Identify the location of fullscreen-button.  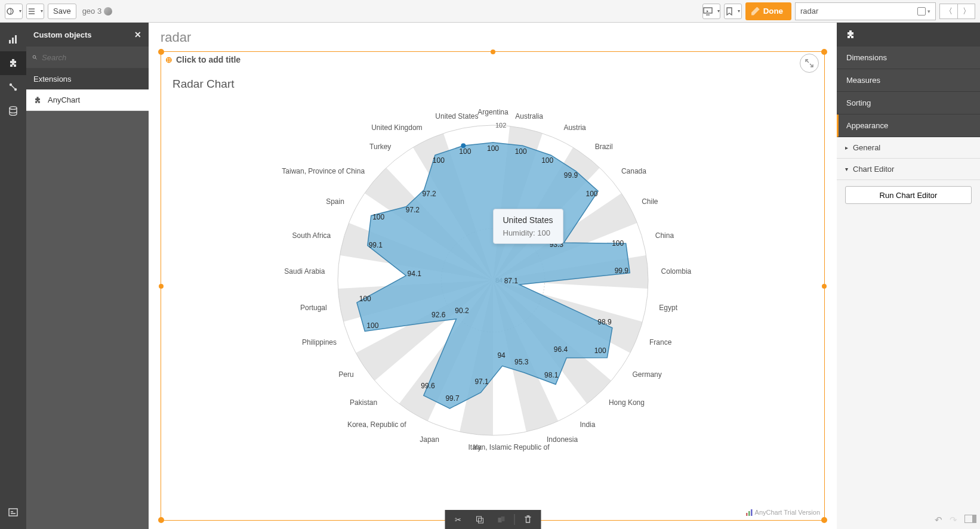
(809, 63).